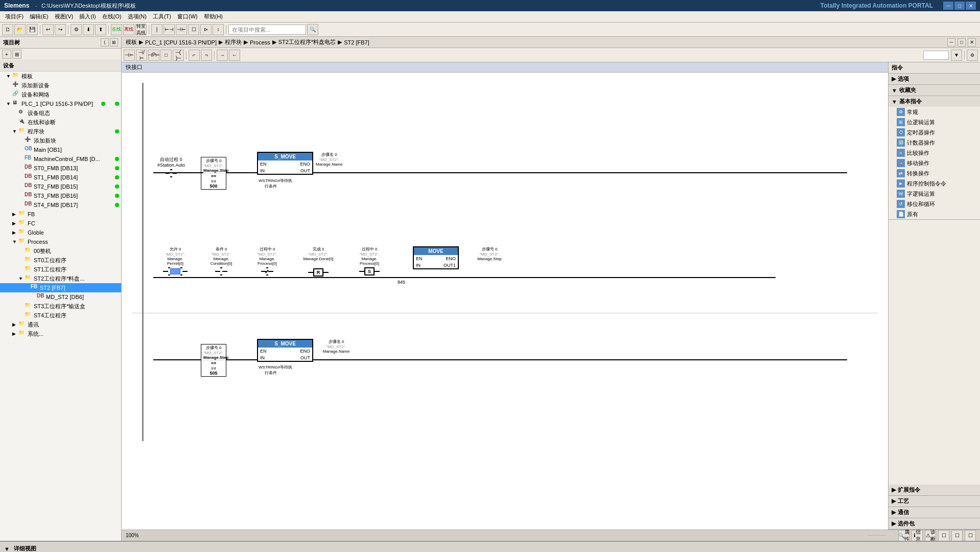 Image resolution: width=980 pixels, height=552 pixels. What do you see at coordinates (60, 141) in the screenshot?
I see `tree-item-add-block: ➕ 添加新块` at bounding box center [60, 141].